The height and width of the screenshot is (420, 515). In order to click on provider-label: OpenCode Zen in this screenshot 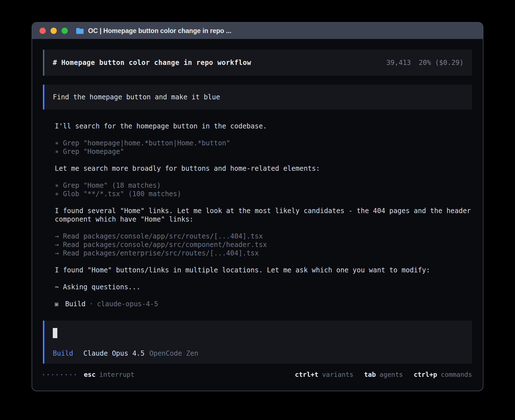, I will do `click(174, 353)`.